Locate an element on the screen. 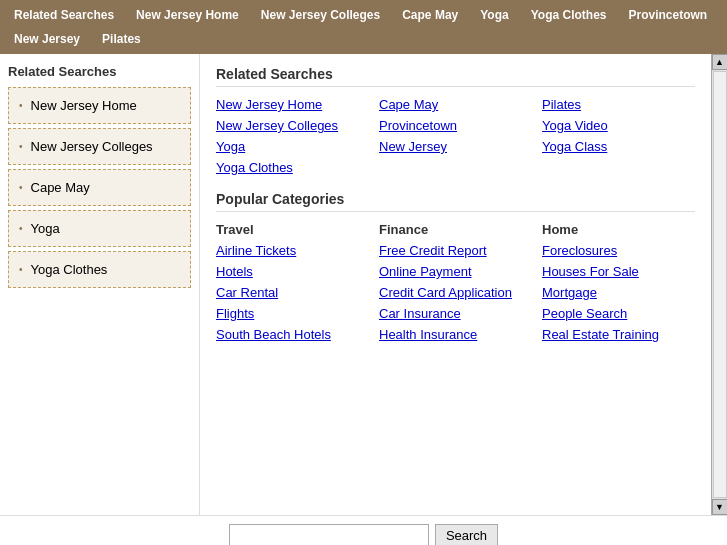  bottom-search-bar: Search is located at coordinates (364, 530).